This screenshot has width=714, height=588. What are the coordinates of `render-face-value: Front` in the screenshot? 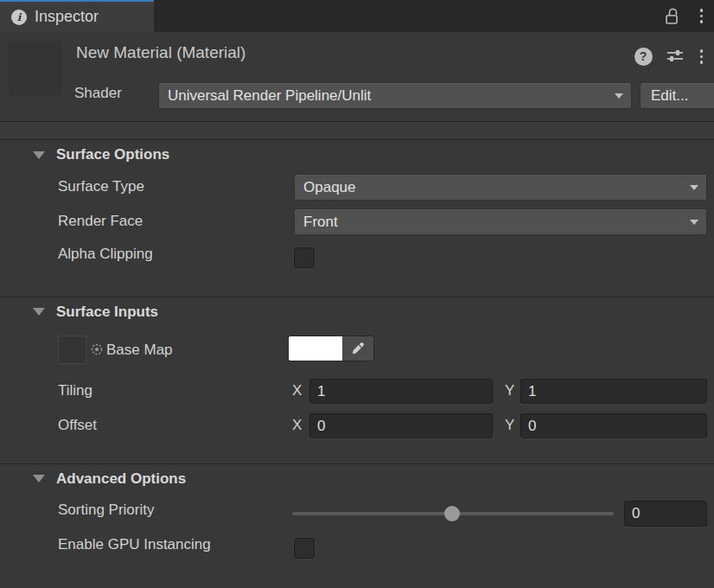 It's located at (321, 222).